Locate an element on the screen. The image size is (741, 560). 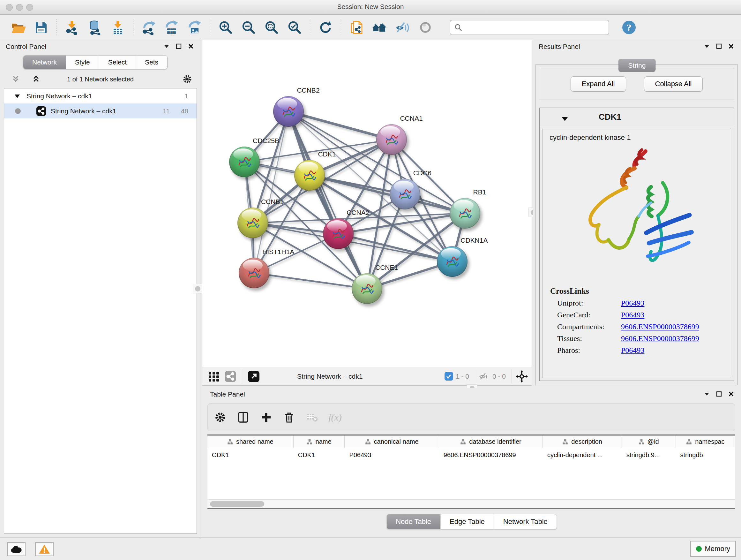
left-splitter-grip is located at coordinates (198, 289).